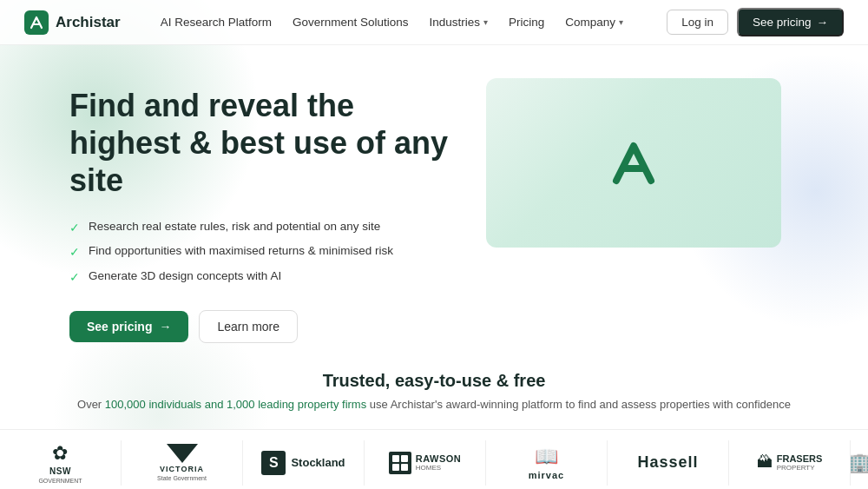 The height and width of the screenshot is (489, 868). I want to click on nav-see-pricing-button: See pricing →, so click(790, 23).